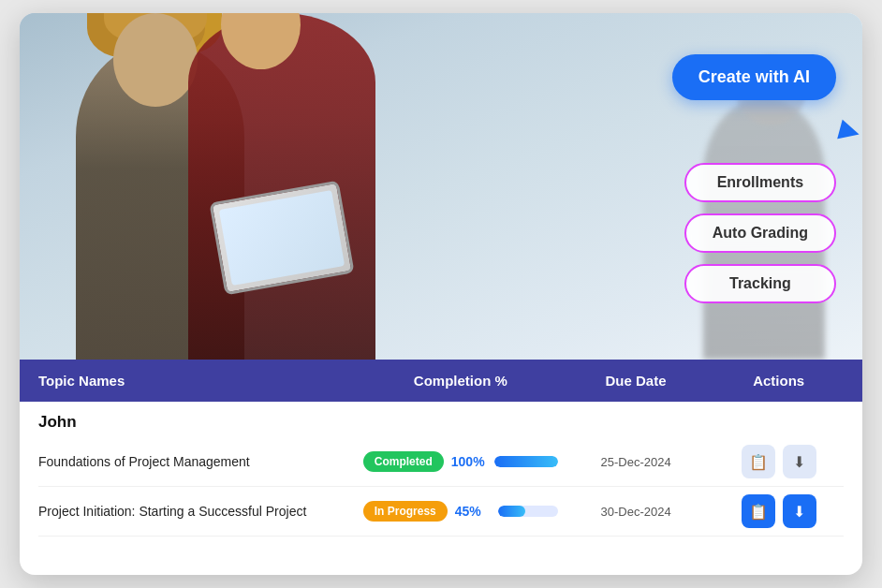 This screenshot has width=882, height=588. I want to click on topic-name: Project Initiation: Starting a Successfu…, so click(200, 511).